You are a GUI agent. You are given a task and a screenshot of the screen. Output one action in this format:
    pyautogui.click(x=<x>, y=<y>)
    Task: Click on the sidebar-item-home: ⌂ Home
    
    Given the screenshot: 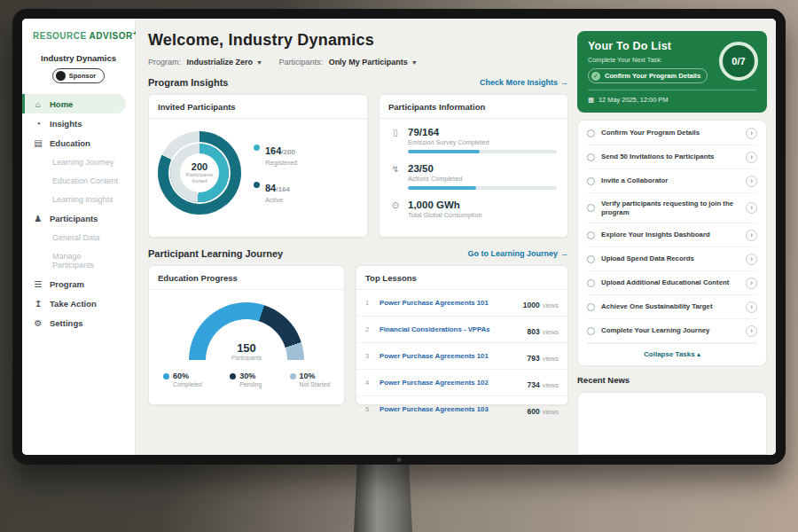 What is the action you would take?
    pyautogui.click(x=74, y=104)
    